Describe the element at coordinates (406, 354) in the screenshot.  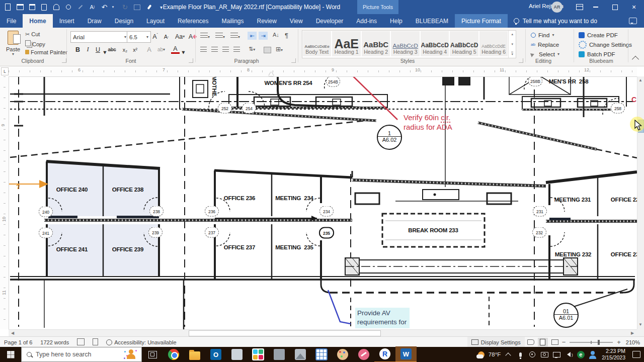
I see `taskbar-word-active: W` at that location.